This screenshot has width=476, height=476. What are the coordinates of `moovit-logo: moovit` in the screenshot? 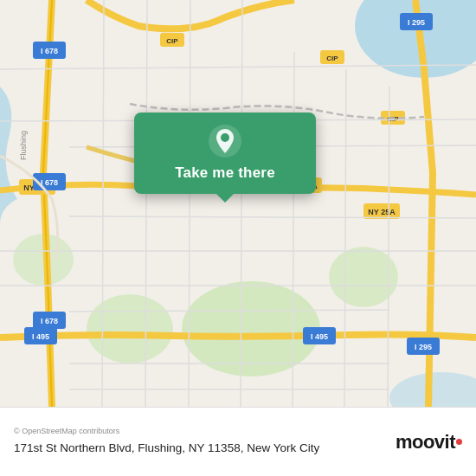 It's located at (429, 442).